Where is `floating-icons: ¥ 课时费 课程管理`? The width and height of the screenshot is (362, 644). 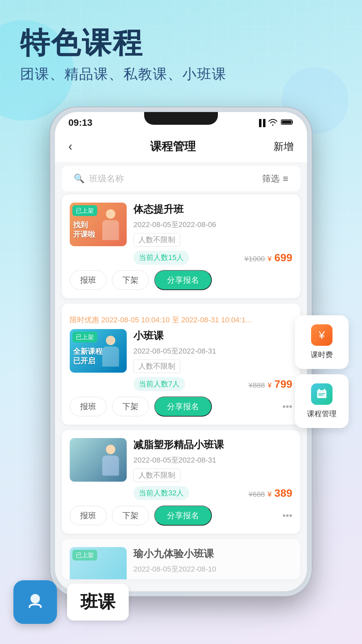 floating-icons: ¥ 课时费 课程管理 is located at coordinates (322, 372).